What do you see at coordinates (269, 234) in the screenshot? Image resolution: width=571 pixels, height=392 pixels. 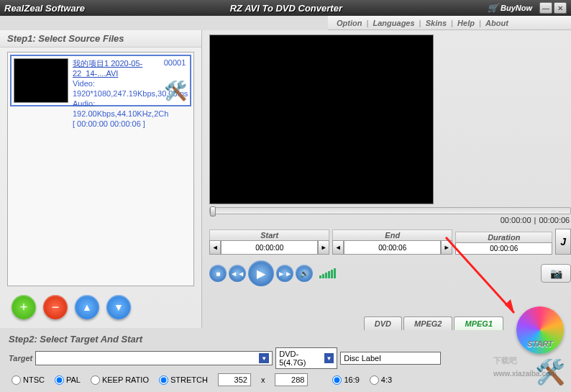 I see `start-label: Start` at bounding box center [269, 234].